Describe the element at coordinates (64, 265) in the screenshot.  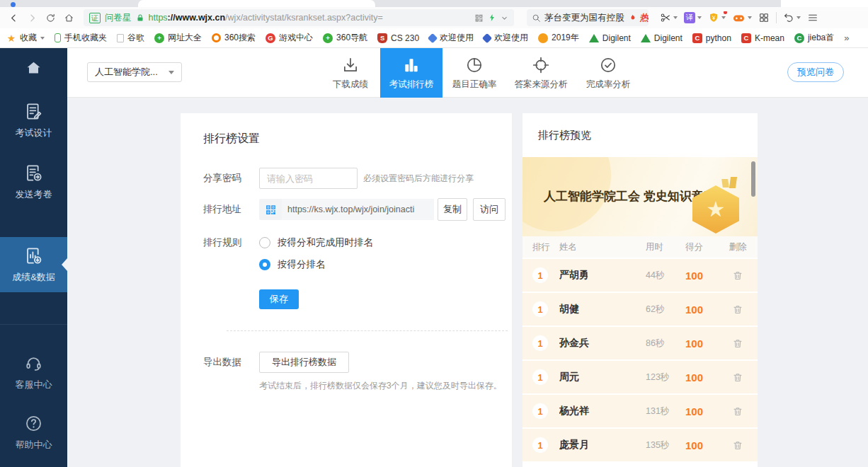
I see `selected-item-notch` at that location.